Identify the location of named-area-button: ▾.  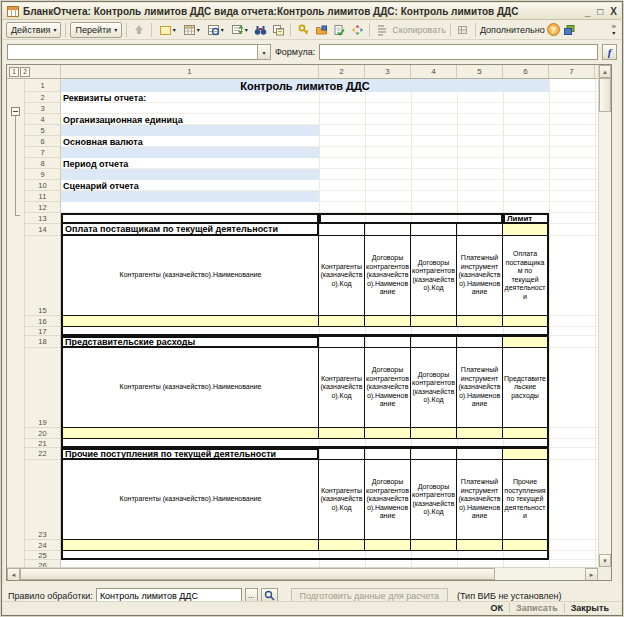
(167, 30).